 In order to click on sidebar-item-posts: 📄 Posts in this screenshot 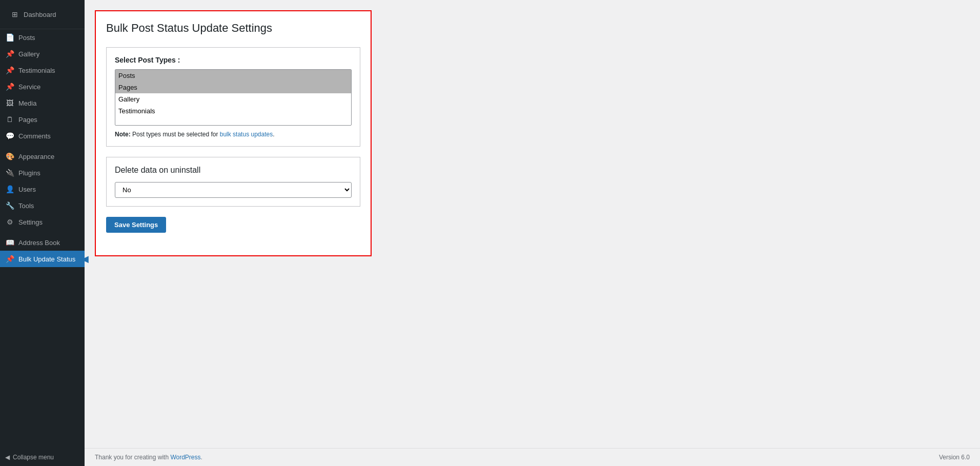, I will do `click(42, 37)`.